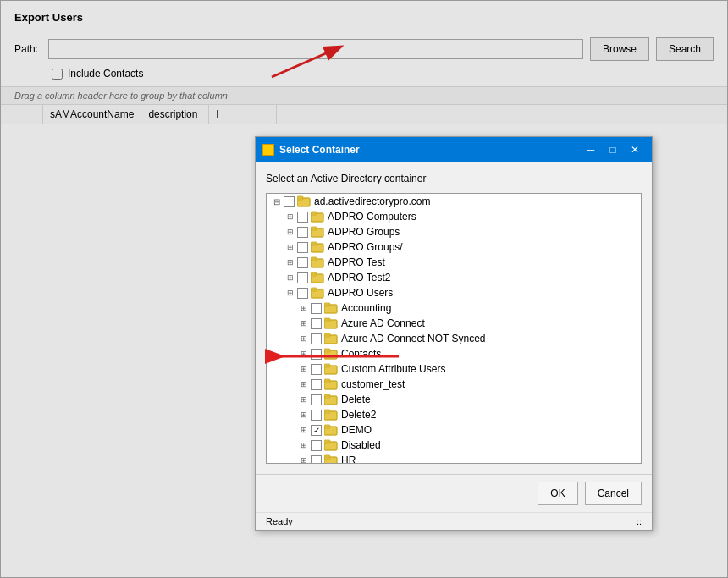  What do you see at coordinates (454, 430) in the screenshot?
I see `tree-item: ⊞✓ DEMO` at bounding box center [454, 430].